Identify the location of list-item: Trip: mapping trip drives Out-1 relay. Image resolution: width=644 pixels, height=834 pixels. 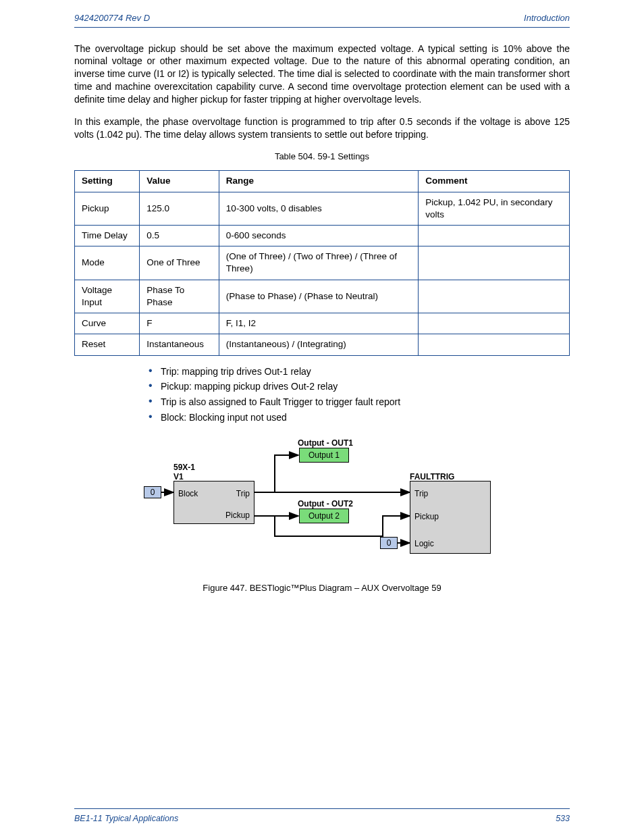
(359, 371).